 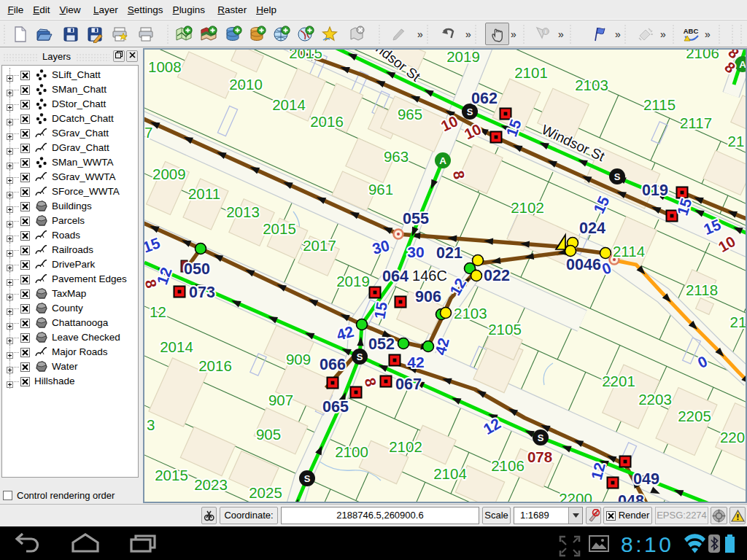 I want to click on svg-text: 2205, so click(x=694, y=416).